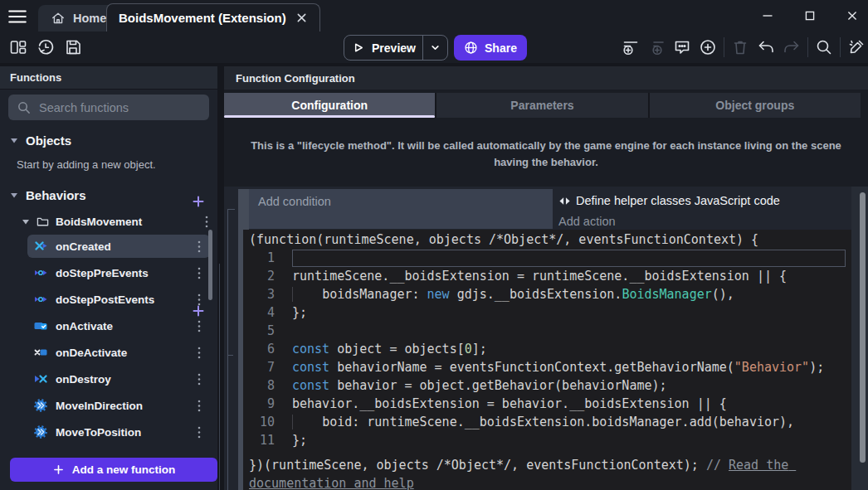 The width and height of the screenshot is (868, 490). Describe the element at coordinates (302, 18) in the screenshot. I see `tab-close-icon` at that location.